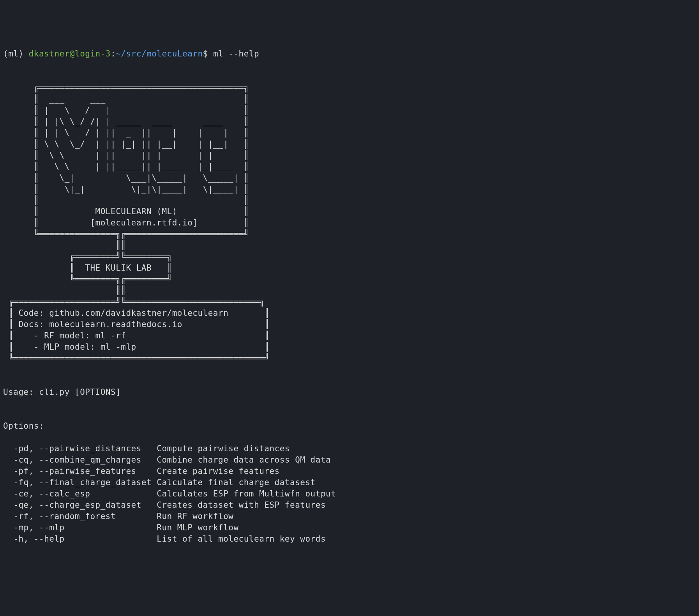 This screenshot has height=616, width=699. What do you see at coordinates (198, 528) in the screenshot?
I see `option-description: Run MLP workflow` at bounding box center [198, 528].